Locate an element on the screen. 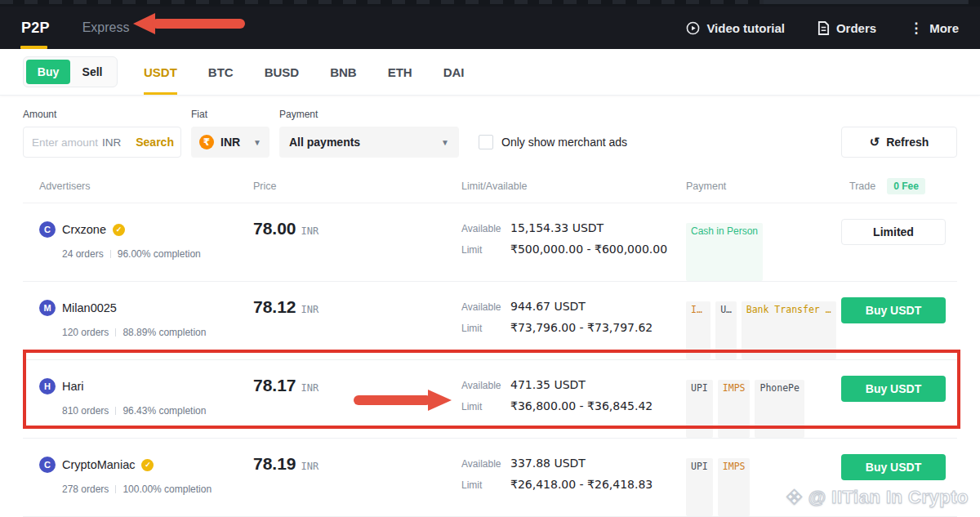 This screenshot has height=517, width=980. available-label: Available is located at coordinates (486, 228).